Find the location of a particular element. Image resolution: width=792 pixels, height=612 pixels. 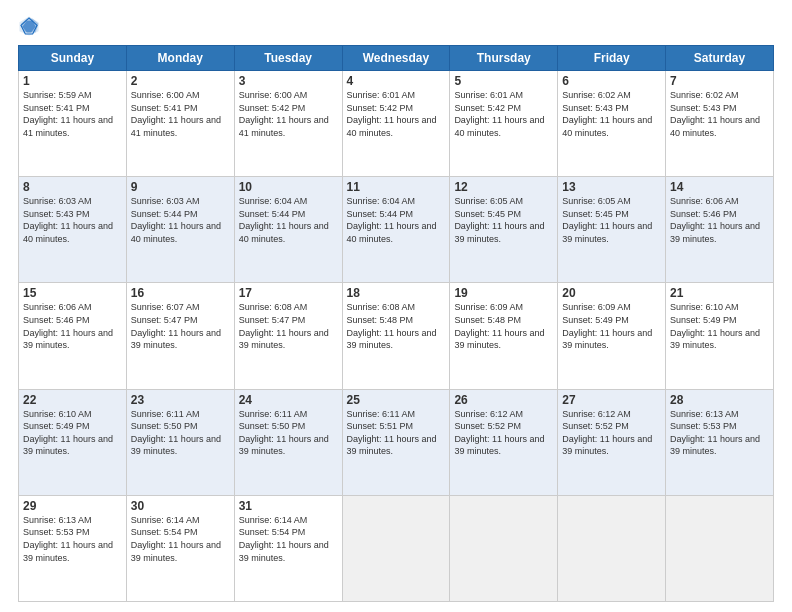

day-number: 14 is located at coordinates (720, 187).